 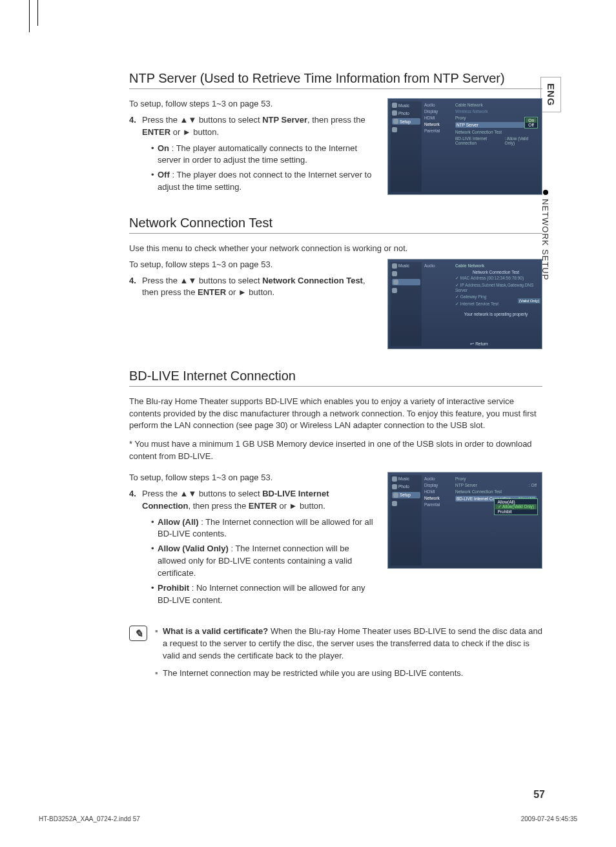 I want to click on s3-step: Press the ▲▼ buttons to select BD-LIVE I…, so click(x=260, y=549).